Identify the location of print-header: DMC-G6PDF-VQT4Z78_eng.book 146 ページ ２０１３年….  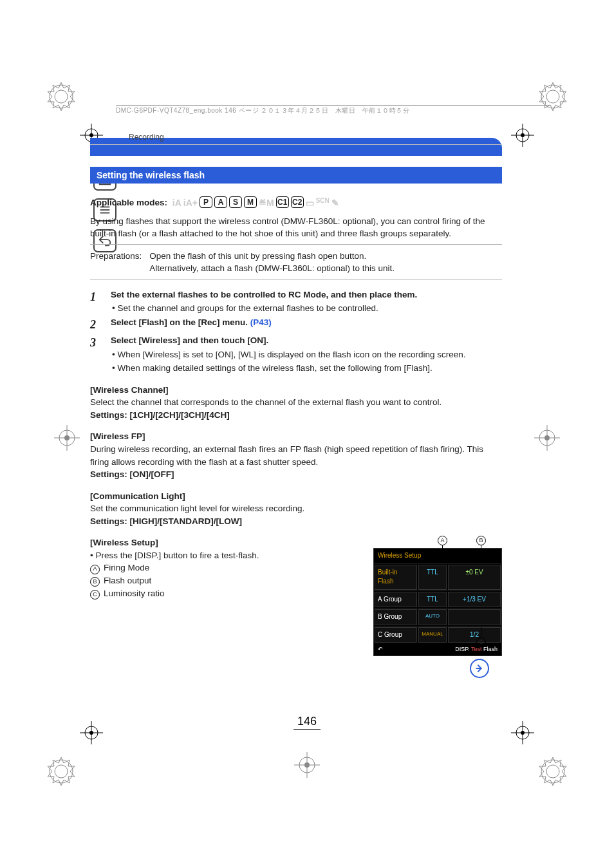
(333, 110).